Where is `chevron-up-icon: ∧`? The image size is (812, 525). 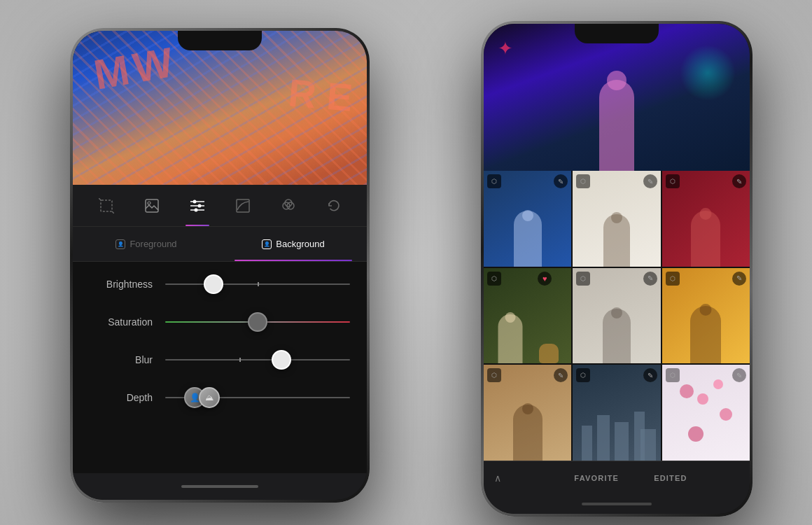 chevron-up-icon: ∧ is located at coordinates (498, 478).